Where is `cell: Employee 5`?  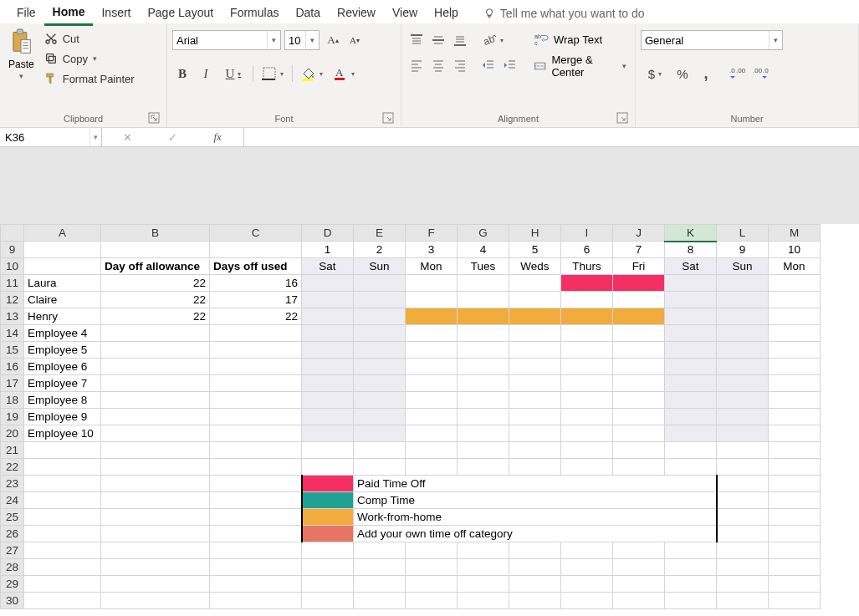
cell: Employee 5 is located at coordinates (63, 350).